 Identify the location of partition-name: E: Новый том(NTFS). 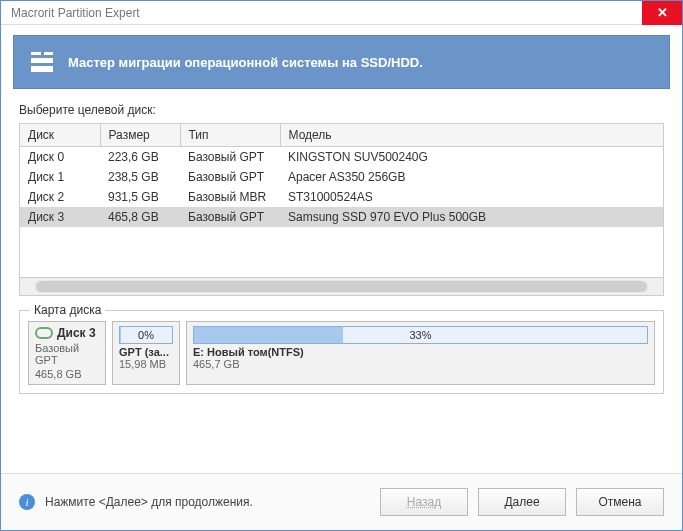
(420, 352).